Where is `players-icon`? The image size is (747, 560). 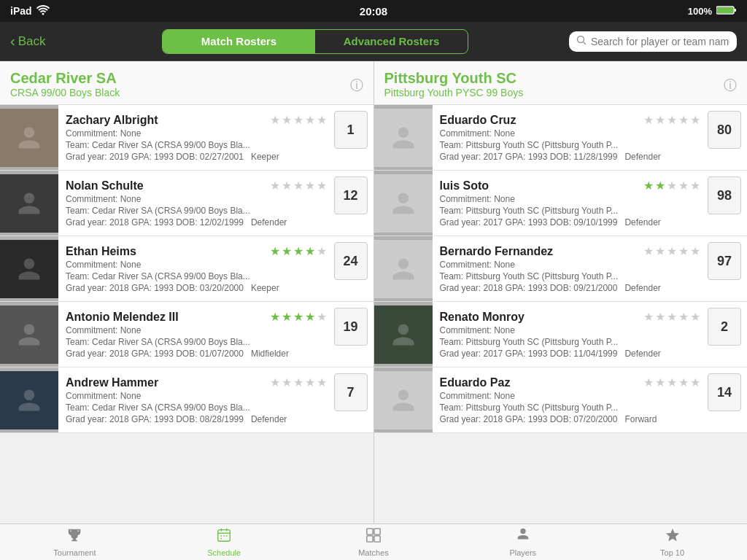
players-icon is located at coordinates (523, 537).